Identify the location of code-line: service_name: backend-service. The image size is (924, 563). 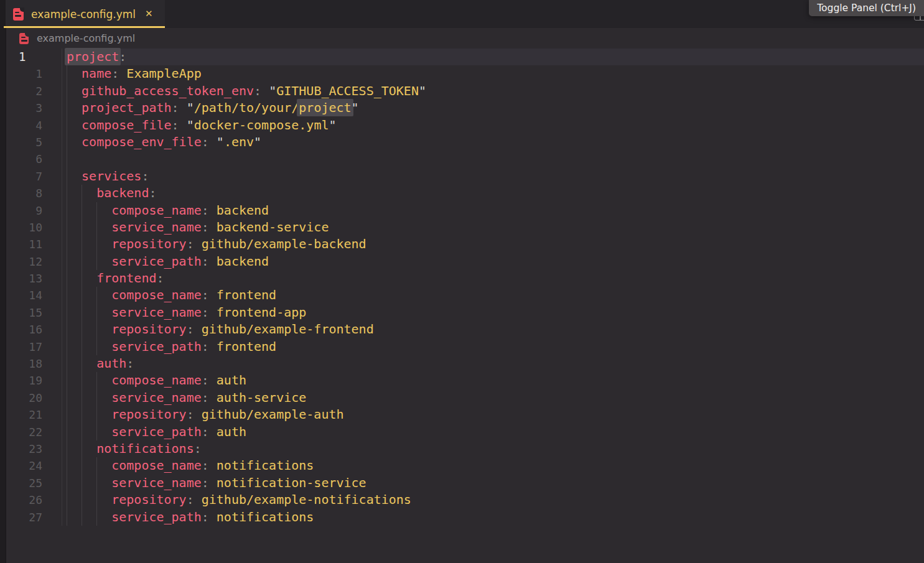
(493, 228).